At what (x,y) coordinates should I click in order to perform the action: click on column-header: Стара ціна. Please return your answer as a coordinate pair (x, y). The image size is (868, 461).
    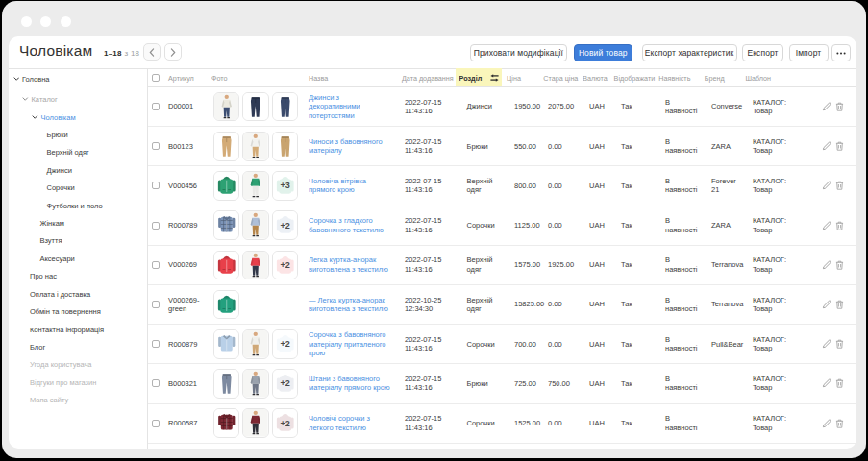
    Looking at the image, I should click on (560, 78).